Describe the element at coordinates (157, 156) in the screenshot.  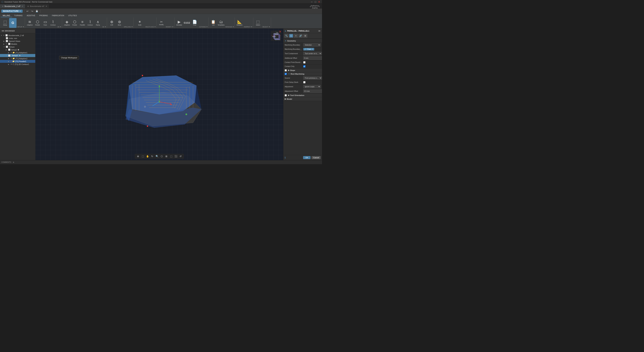
I see `zoom-button: 🔍` at that location.